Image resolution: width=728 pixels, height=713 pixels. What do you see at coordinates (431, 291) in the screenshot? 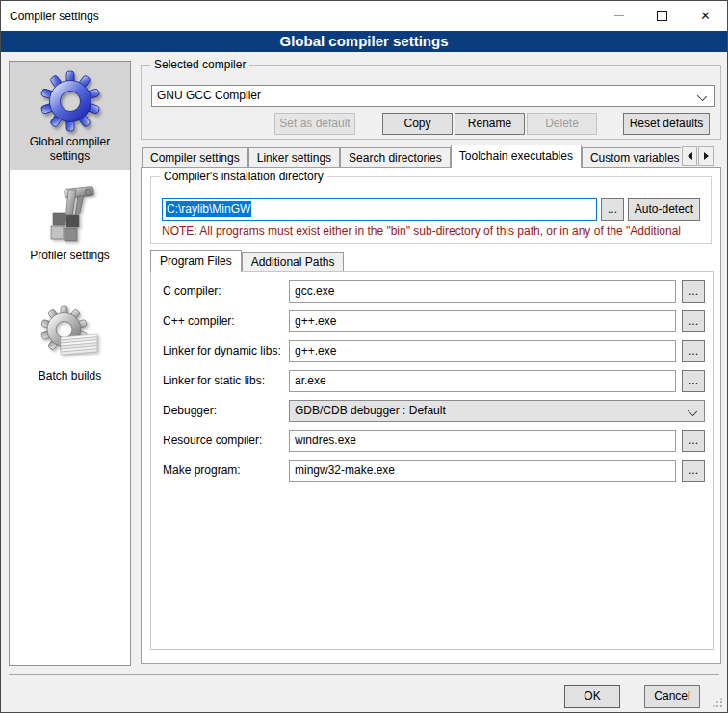
I see `c-compiler-row: C compiler: gcc.exe ...` at bounding box center [431, 291].